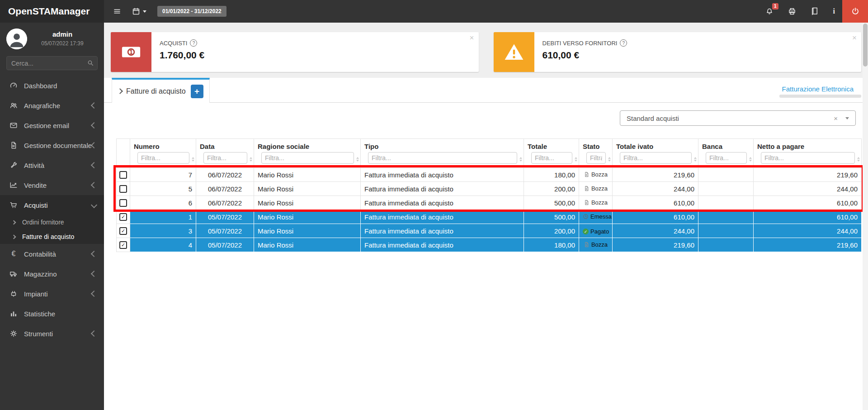 The width and height of the screenshot is (868, 410). What do you see at coordinates (834, 11) in the screenshot?
I see `info-icon: i` at bounding box center [834, 11].